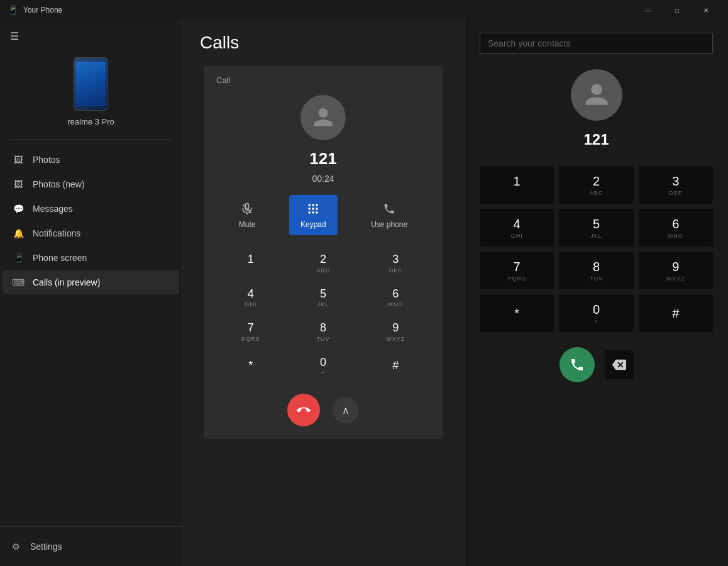  I want to click on sidebar-item-label: Phone screen, so click(60, 258).